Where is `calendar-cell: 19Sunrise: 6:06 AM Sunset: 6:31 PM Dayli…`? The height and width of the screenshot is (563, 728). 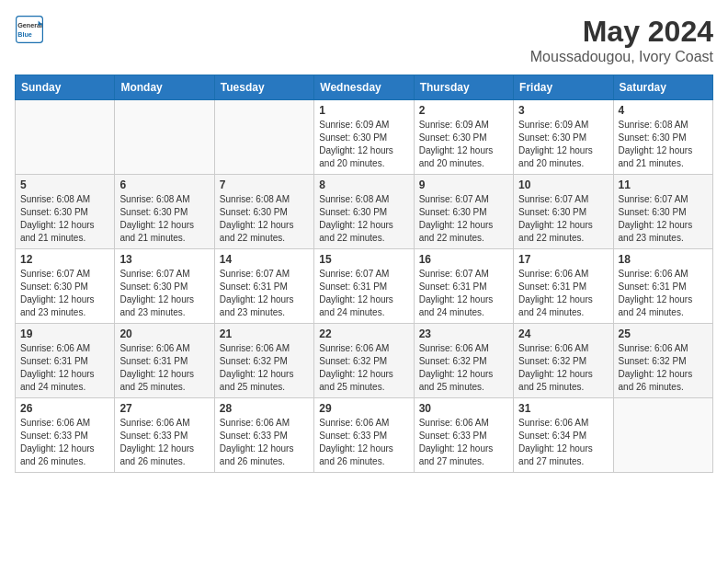 calendar-cell: 19Sunrise: 6:06 AM Sunset: 6:31 PM Dayli… is located at coordinates (65, 361).